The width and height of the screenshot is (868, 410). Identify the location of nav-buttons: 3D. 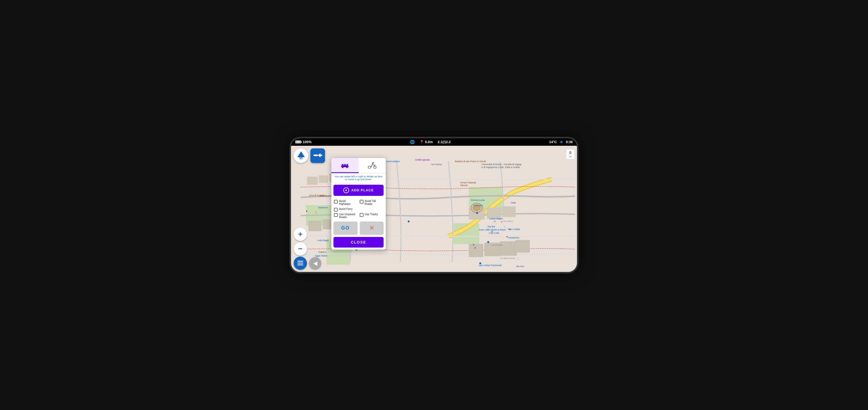
(309, 156).